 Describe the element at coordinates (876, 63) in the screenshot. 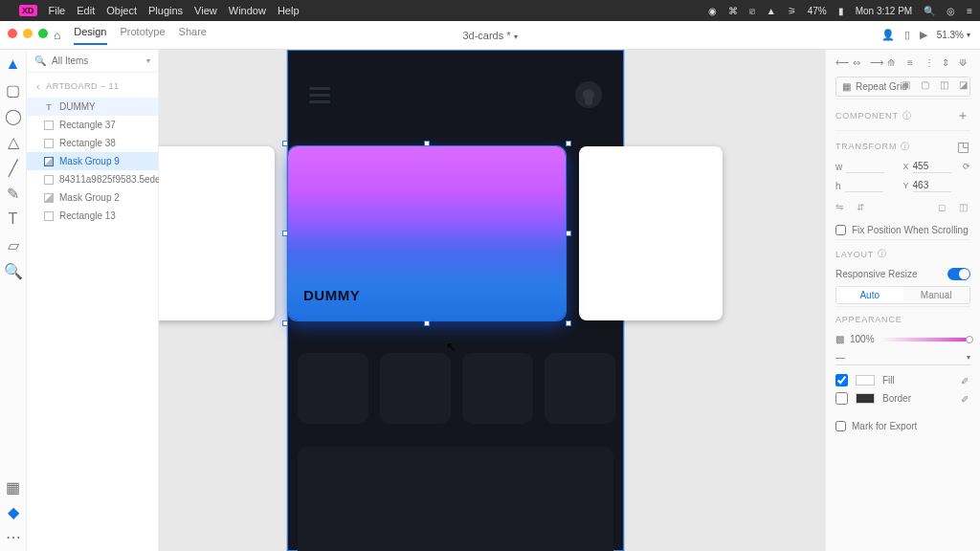

I see `align-right-icon: ⟶` at that location.